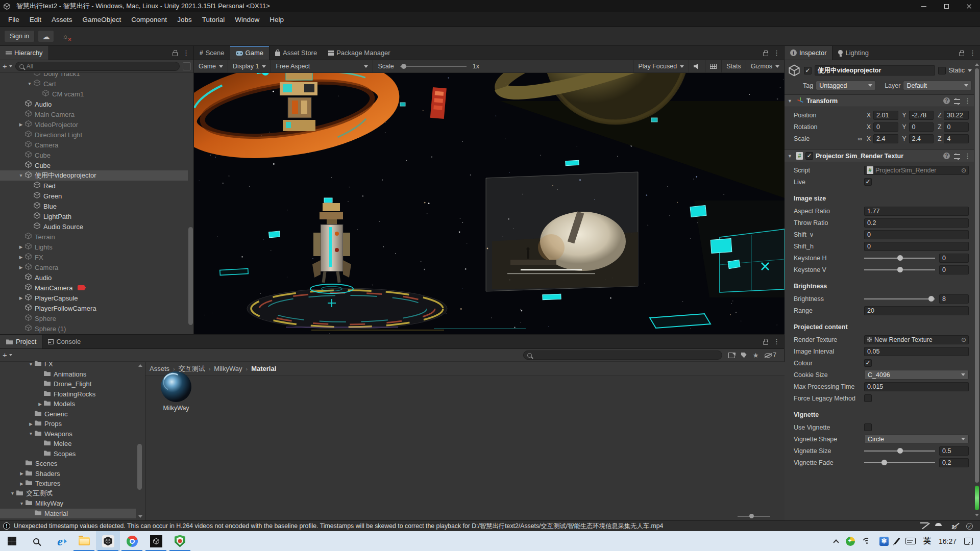  Describe the element at coordinates (36, 19) in the screenshot. I see `menu-edit: Edit` at that location.